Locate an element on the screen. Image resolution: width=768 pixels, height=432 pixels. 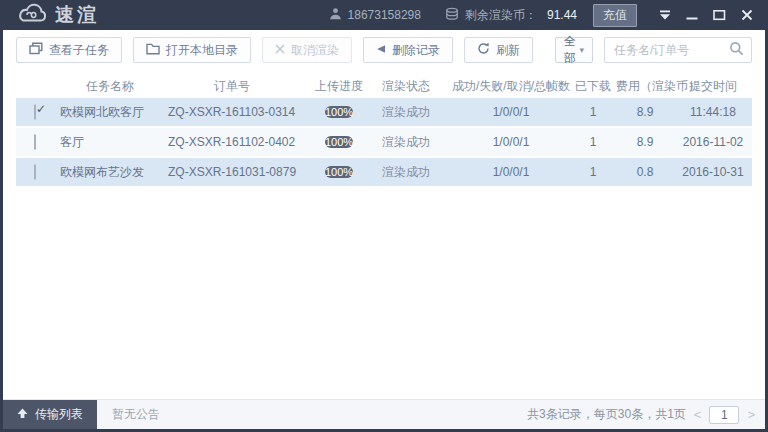
cancel-render-button: 取消渲染 is located at coordinates (307, 50).